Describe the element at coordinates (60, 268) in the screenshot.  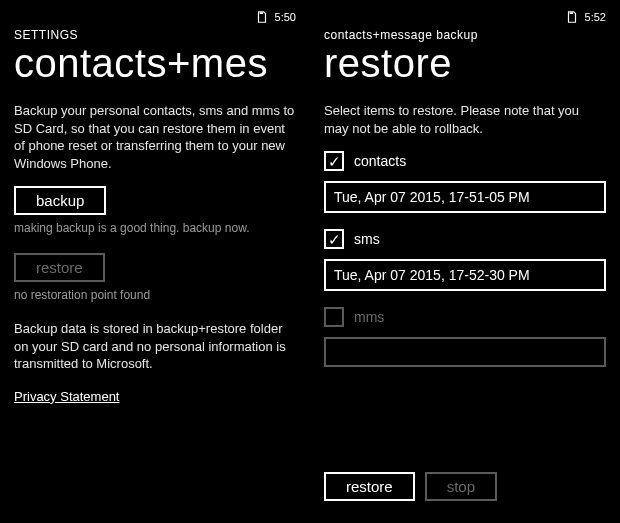
I see `restore-button-disabled: restore` at that location.